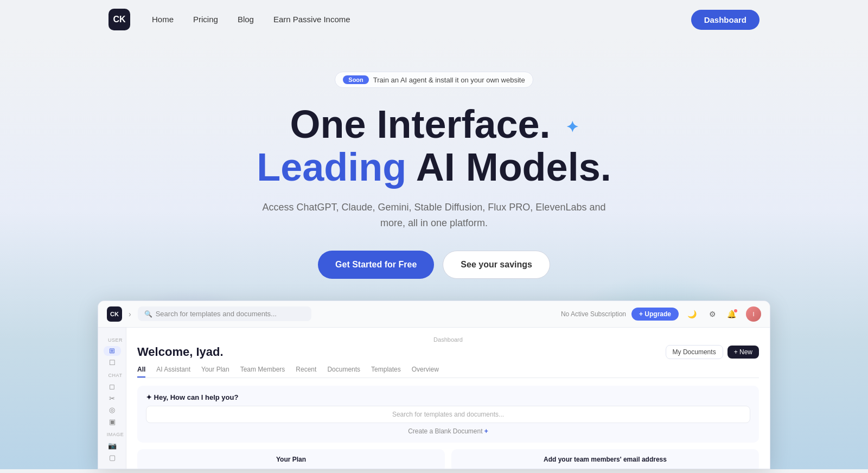 This screenshot has width=868, height=473. What do you see at coordinates (655, 314) in the screenshot?
I see `upgrade-button: + Upgrade` at bounding box center [655, 314].